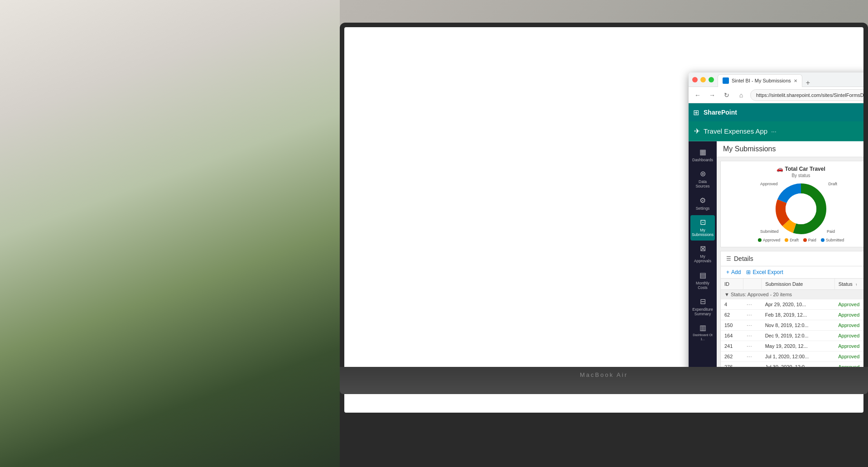 This screenshot has height=467, width=868. What do you see at coordinates (798, 325) in the screenshot?
I see `cell-date: Nov 8, 2019, 12:0...` at bounding box center [798, 325].